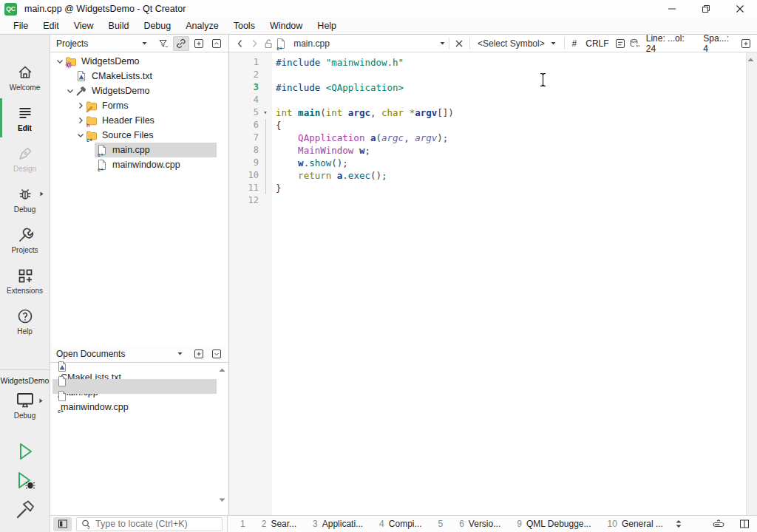 This screenshot has width=757, height=532. Describe the element at coordinates (452, 524) in the screenshot. I see `output-pane-buttons: 1 2Sear... 3Applicati... 4Compi... 5 6Ve…` at that location.